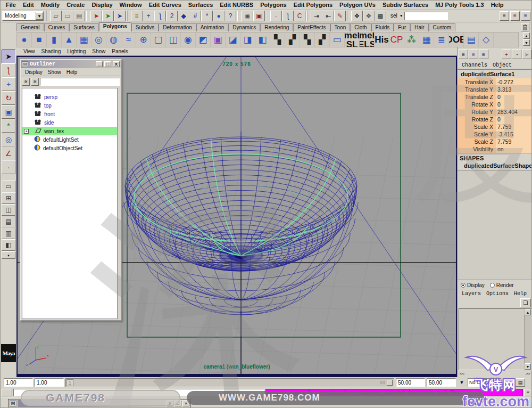 The height and width of the screenshot is (408, 532). Describe the element at coordinates (137, 16) in the screenshot. I see `selection-mask-icon: ≡` at that location.